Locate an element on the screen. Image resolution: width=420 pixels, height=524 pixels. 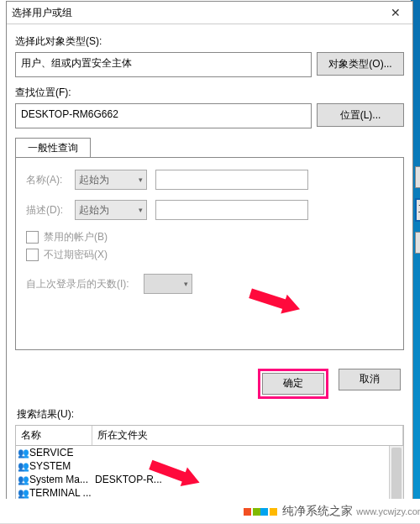
item-name: TERMINAL ... is located at coordinates (62, 493).